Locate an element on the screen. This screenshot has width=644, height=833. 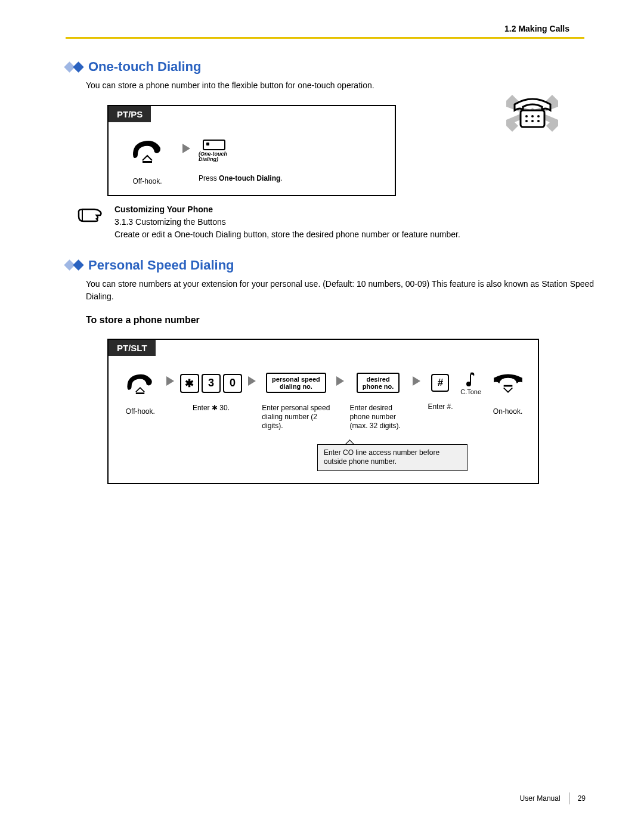
one-touch-button-icon: (One-touchDialing) is located at coordinates (214, 151).